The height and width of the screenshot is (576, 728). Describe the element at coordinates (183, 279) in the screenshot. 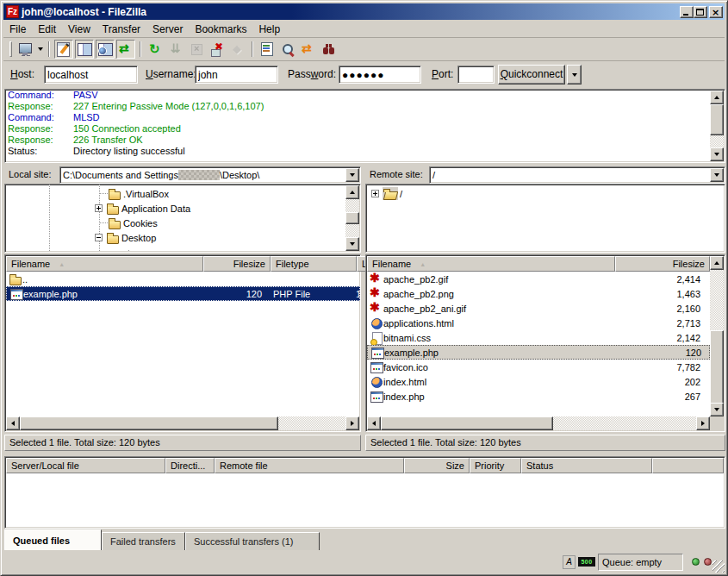

I see `file-row: ..` at that location.